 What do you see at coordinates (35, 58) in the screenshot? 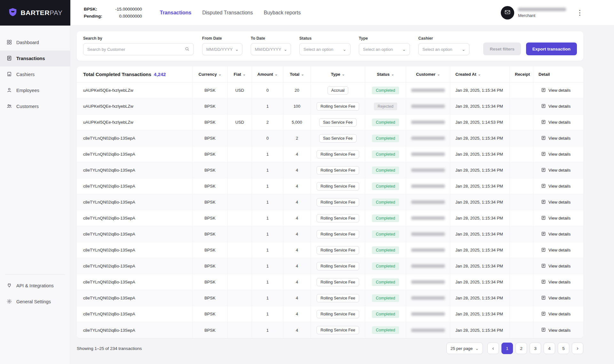
I see `sidebar-item-transactions: Transactions` at bounding box center [35, 58].